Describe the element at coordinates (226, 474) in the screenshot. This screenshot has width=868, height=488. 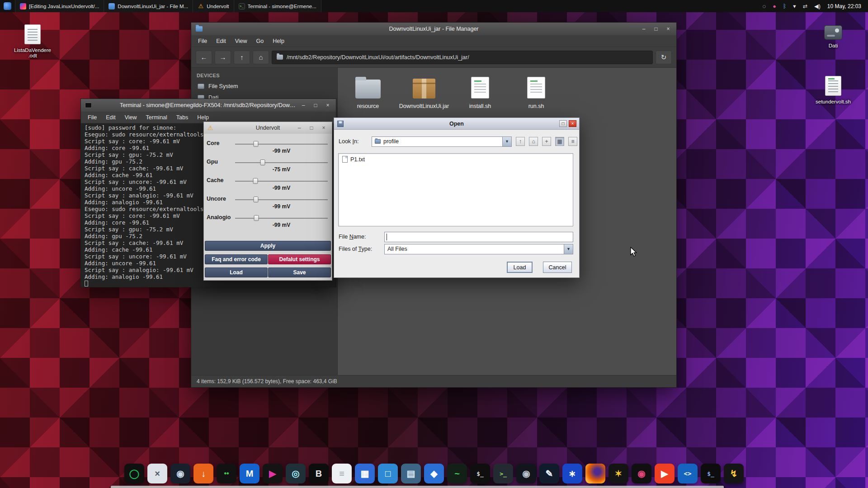
I see `gwe-icon: ••` at that location.